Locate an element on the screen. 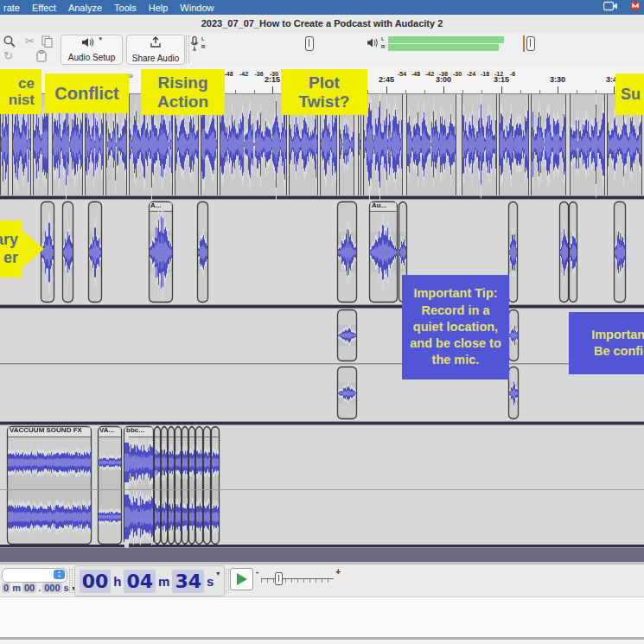  copy-icon is located at coordinates (47, 41).